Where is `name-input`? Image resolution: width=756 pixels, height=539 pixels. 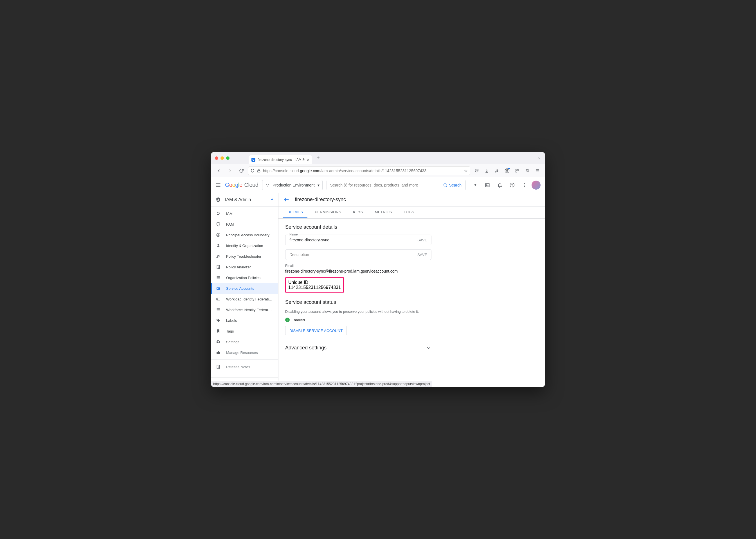
name-input is located at coordinates (353, 240).